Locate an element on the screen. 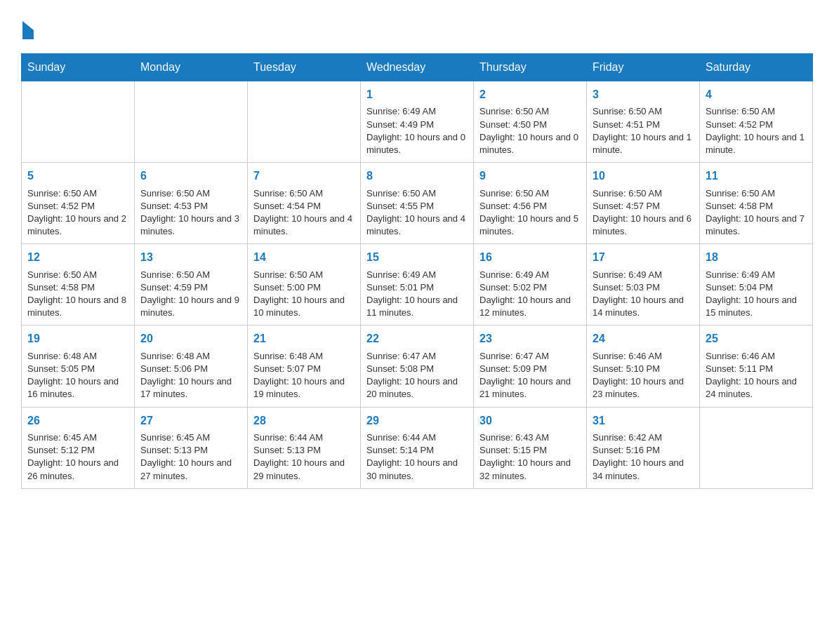 Image resolution: width=834 pixels, height=644 pixels. day-number: 28 is located at coordinates (304, 421).